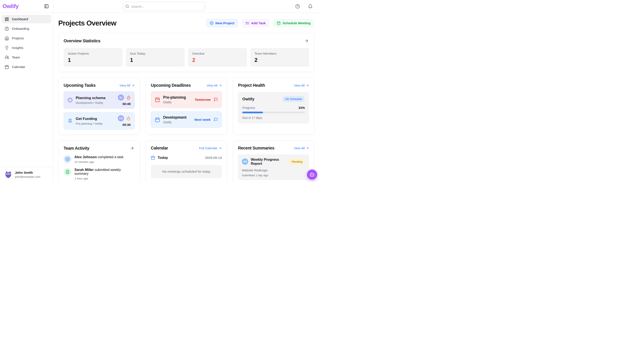  What do you see at coordinates (302, 86) in the screenshot?
I see `health-view-all-link: View All` at bounding box center [302, 86].